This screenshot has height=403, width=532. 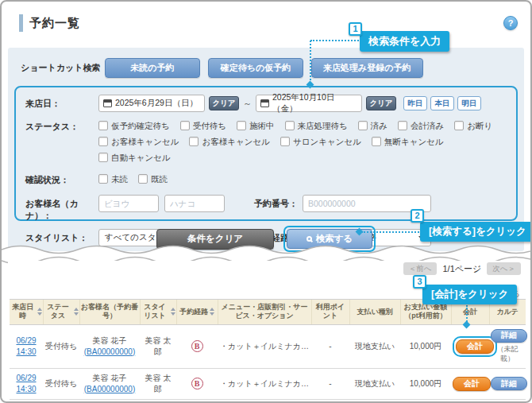 What do you see at coordinates (375, 312) in the screenshot?
I see `header-payment-type: 支払い種別` at bounding box center [375, 312].